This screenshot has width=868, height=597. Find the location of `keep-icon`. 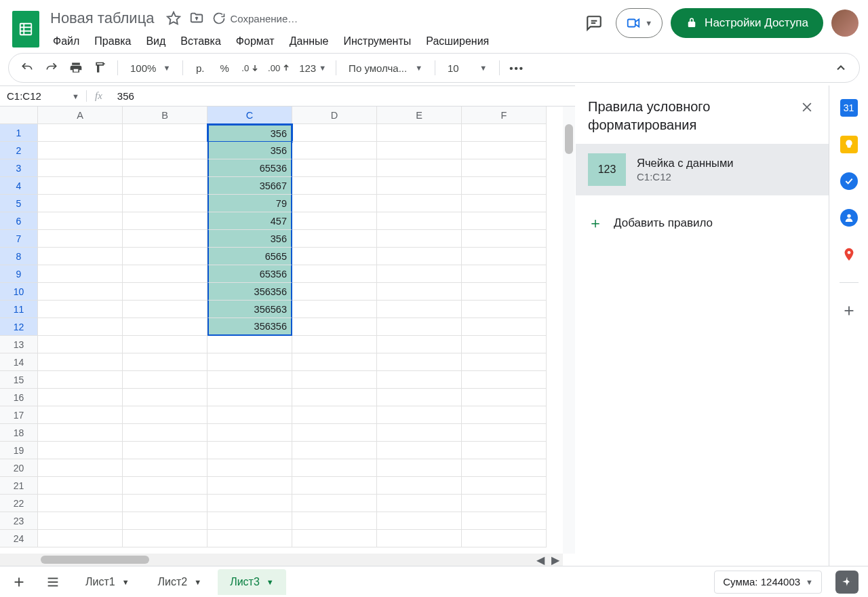

keep-icon is located at coordinates (849, 145).